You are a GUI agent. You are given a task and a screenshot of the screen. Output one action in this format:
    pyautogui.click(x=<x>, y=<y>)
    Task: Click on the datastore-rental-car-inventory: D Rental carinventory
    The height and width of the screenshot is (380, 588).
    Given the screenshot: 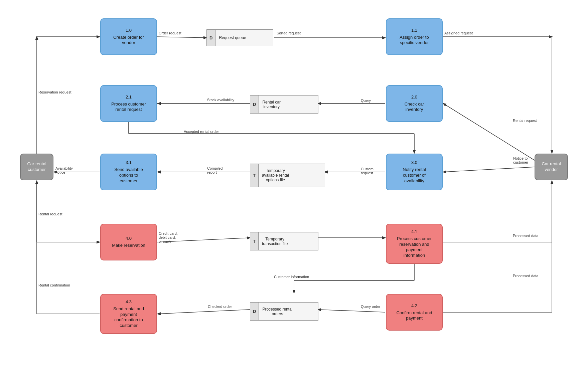 What is the action you would take?
    pyautogui.click(x=284, y=104)
    